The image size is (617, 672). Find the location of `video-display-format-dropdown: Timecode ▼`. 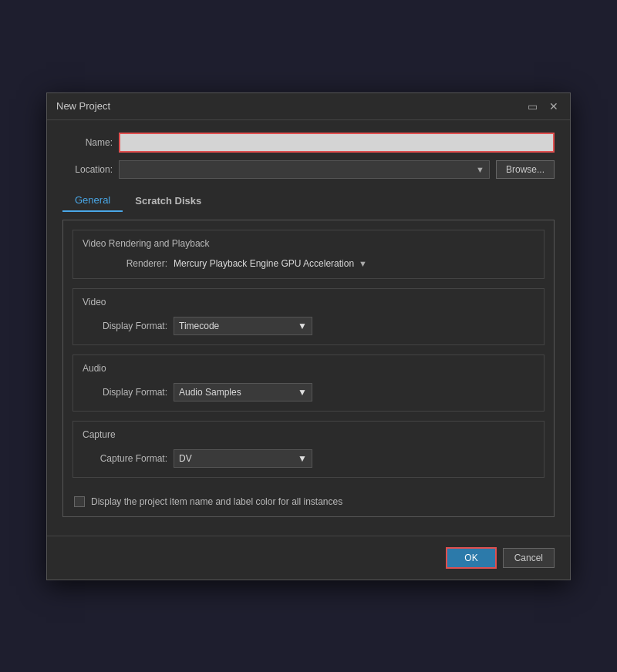

video-display-format-dropdown: Timecode ▼ is located at coordinates (243, 326).